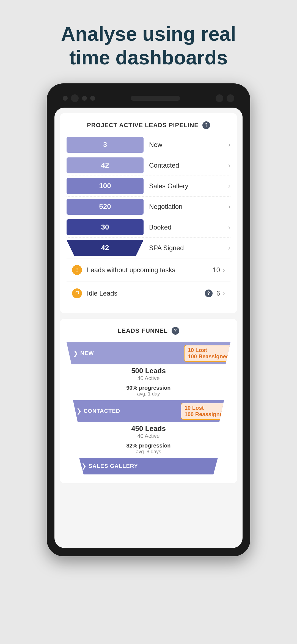 The width and height of the screenshot is (297, 644). What do you see at coordinates (143, 125) in the screenshot?
I see `pipeline-title: PROJECT ACTIVE LEADS PIPELINE` at bounding box center [143, 125].